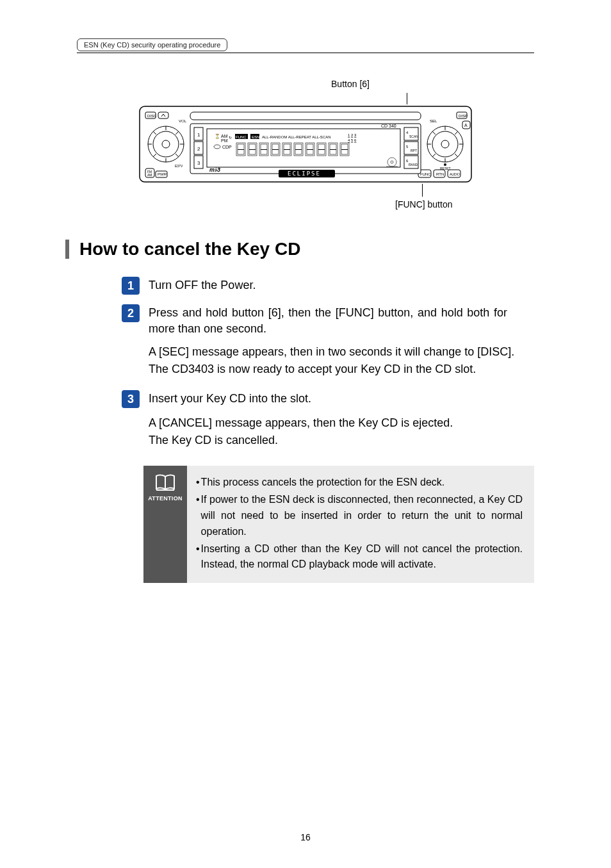 This screenshot has width=611, height=868. Describe the element at coordinates (215, 170) in the screenshot. I see `svg-text: m♭3` at that location.